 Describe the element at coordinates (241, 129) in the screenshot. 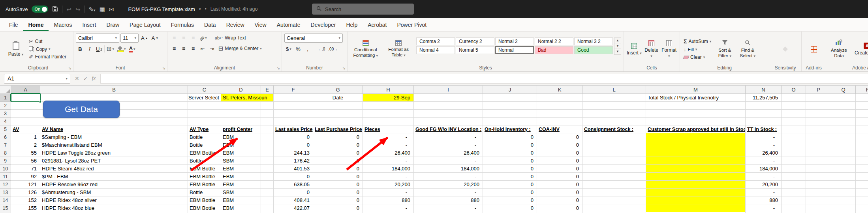

I see `cell-D5: profit Center` at that location.